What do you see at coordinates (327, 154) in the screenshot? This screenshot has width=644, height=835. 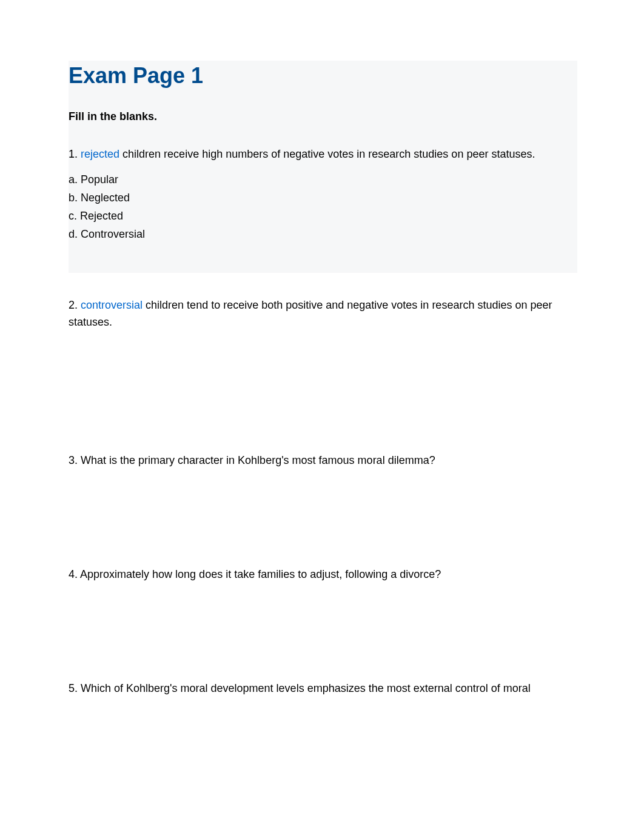 I see `question-1-text-after: children receive high numbers of negativ…` at bounding box center [327, 154].